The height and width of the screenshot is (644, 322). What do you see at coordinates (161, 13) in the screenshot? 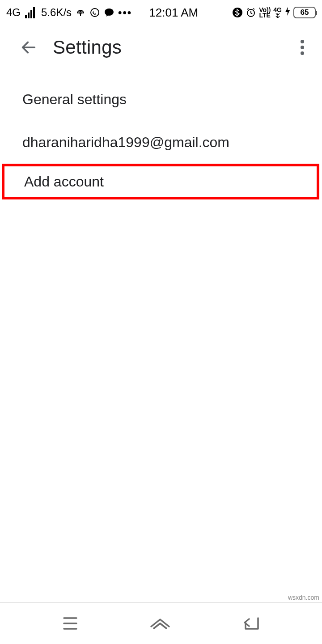
I see `status-bar: 4G 5.6K/s ••• 12:01 AM Vo)) LTE` at bounding box center [161, 13].